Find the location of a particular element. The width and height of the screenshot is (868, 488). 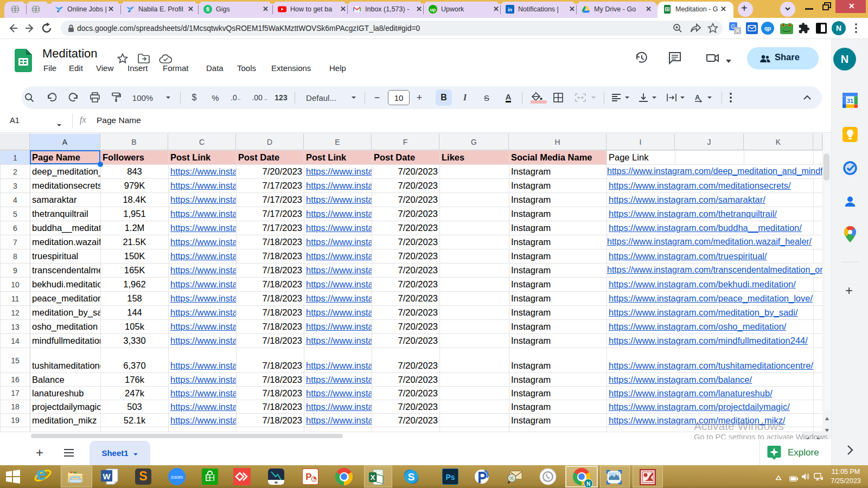

svg-text: w is located at coordinates (276, 483).